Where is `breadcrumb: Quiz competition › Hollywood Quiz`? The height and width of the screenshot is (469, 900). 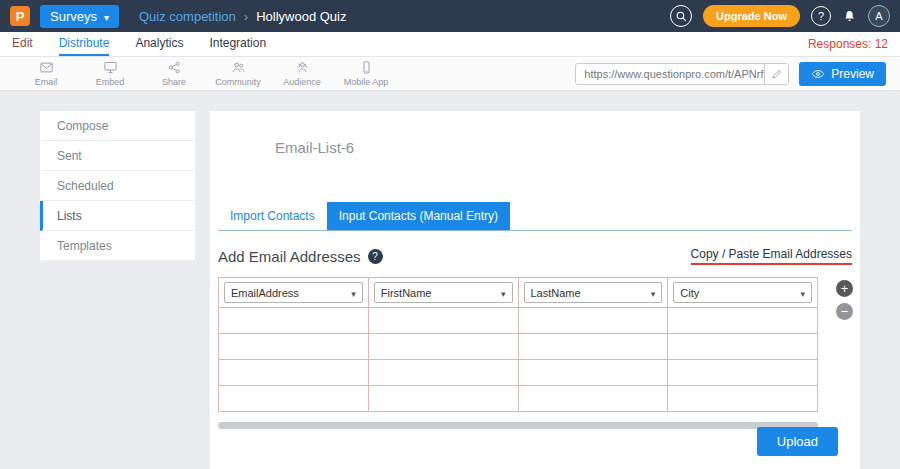
breadcrumb: Quiz competition › Hollywood Quiz is located at coordinates (243, 16).